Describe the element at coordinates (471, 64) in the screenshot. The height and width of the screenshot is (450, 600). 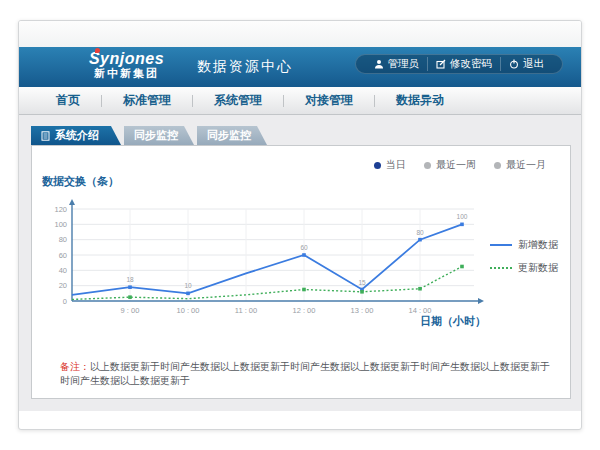
I see `user-menu-label: 修改密码` at that location.